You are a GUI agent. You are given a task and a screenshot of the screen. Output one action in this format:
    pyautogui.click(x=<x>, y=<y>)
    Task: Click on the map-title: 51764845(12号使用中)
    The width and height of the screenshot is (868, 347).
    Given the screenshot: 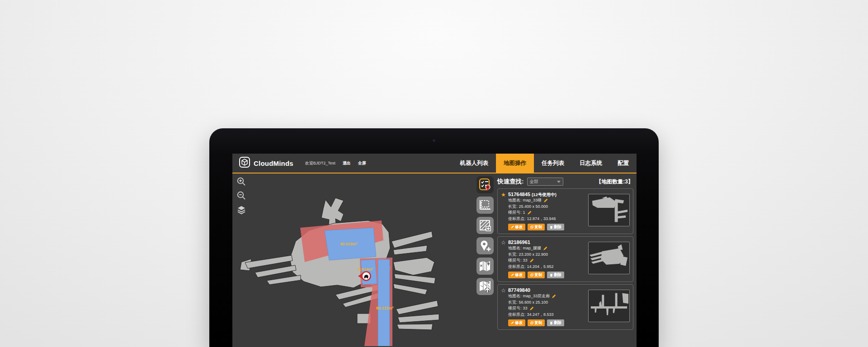 What is the action you would take?
    pyautogui.click(x=547, y=194)
    